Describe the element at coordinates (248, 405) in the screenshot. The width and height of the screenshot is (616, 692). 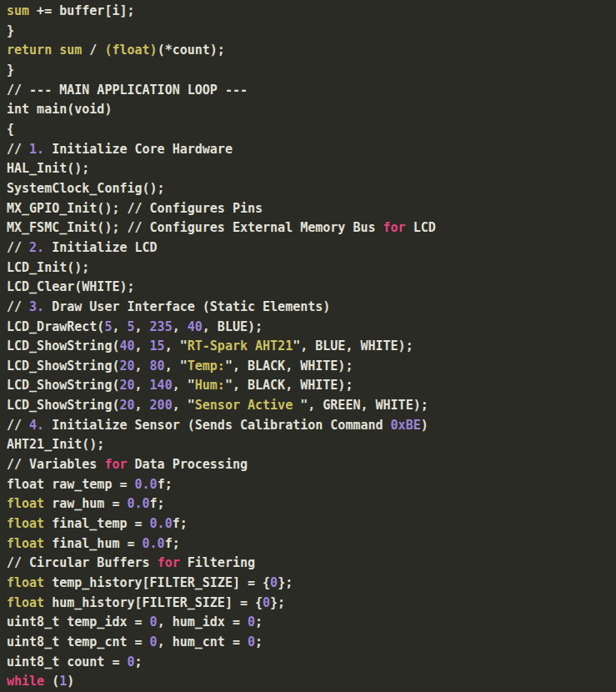
I see `code-token: Sensor Active` at that location.